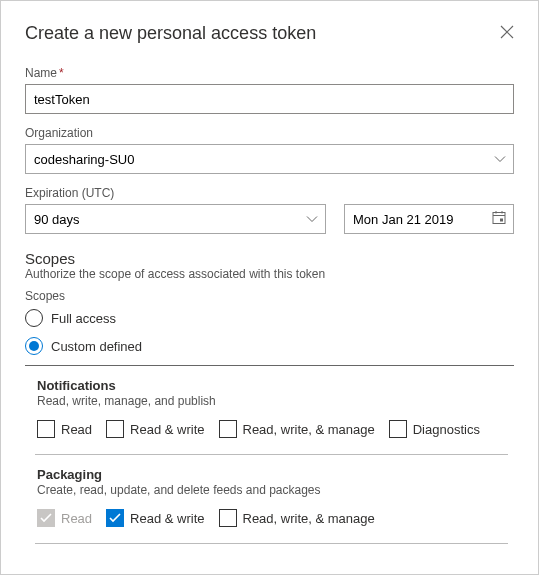 This screenshot has width=539, height=575. I want to click on close-icon, so click(507, 34).